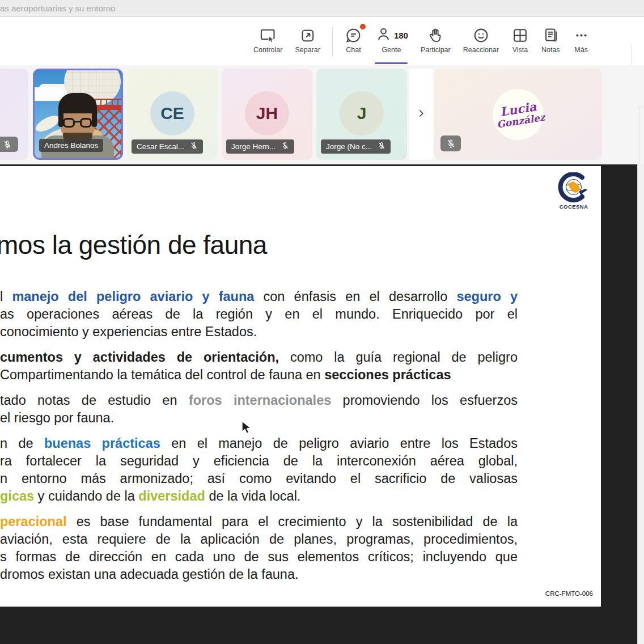 This screenshot has height=644, width=644. What do you see at coordinates (332, 42) in the screenshot?
I see `toolbar-divider` at bounding box center [332, 42].